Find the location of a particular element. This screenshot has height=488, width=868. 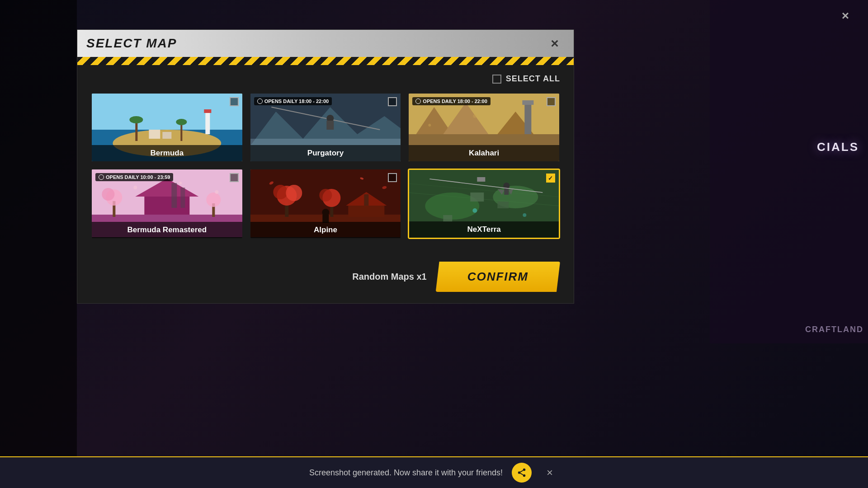

map-label-nexterra: NeXTerra is located at coordinates (484, 230).